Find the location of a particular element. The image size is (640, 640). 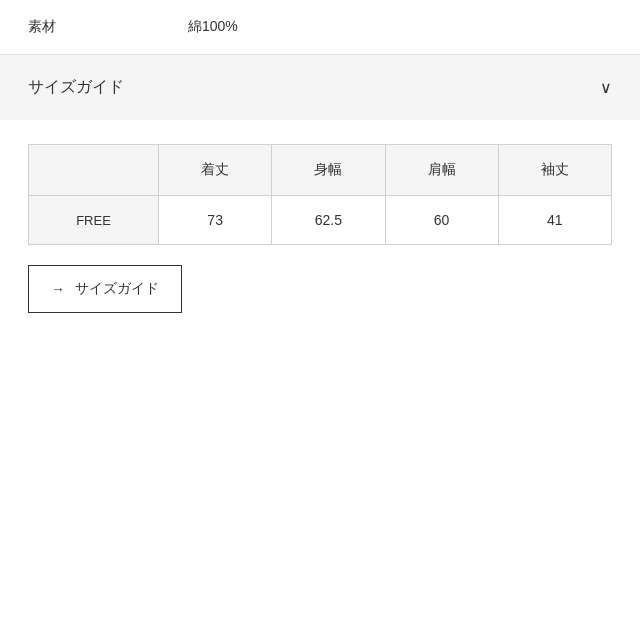

chevron-down-icon: ∨ is located at coordinates (606, 88).